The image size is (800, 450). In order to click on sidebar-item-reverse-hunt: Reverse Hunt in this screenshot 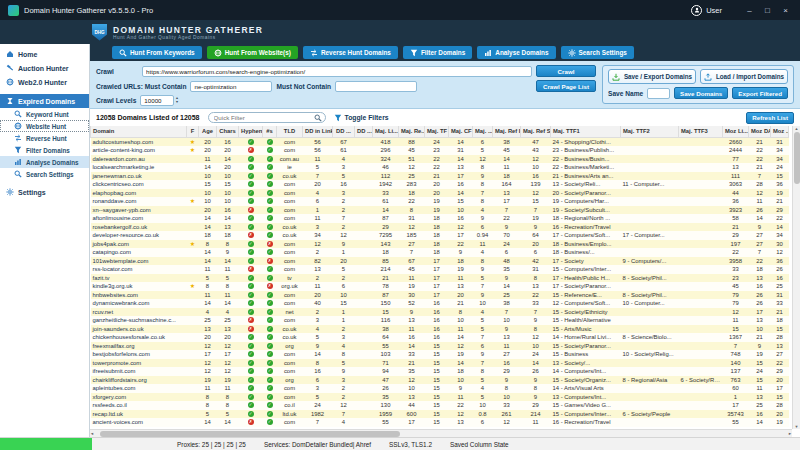, I will do `click(44, 138)`.